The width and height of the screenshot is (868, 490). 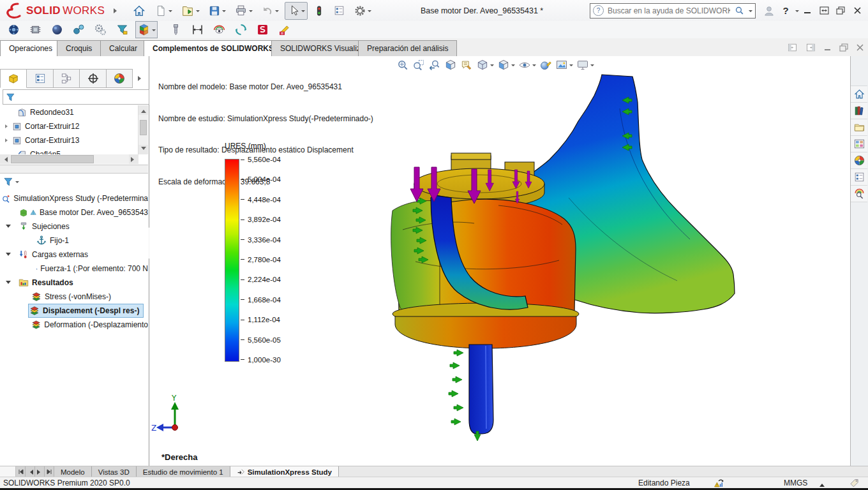 I want to click on tag-icon, so click(x=854, y=482).